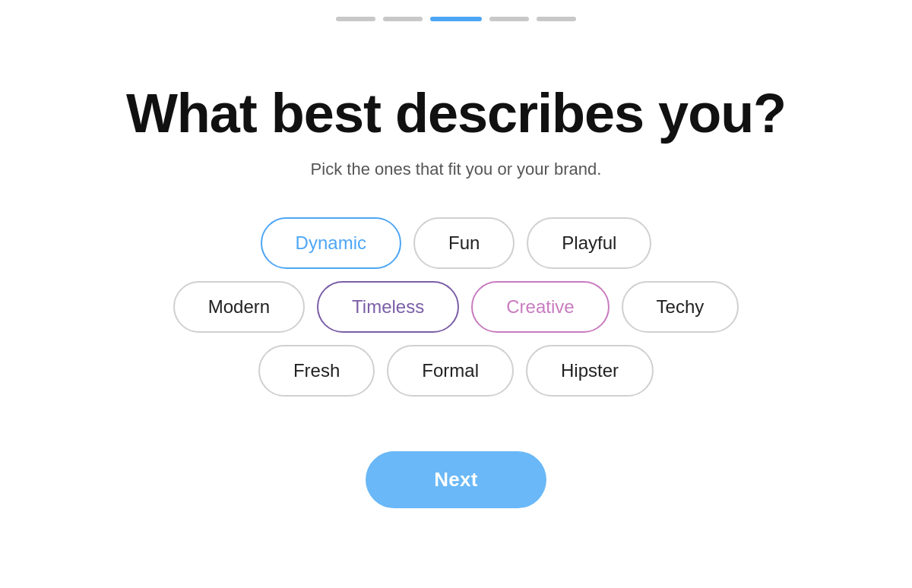 The image size is (912, 588). Describe the element at coordinates (540, 307) in the screenshot. I see `option-creative: Creative` at that location.